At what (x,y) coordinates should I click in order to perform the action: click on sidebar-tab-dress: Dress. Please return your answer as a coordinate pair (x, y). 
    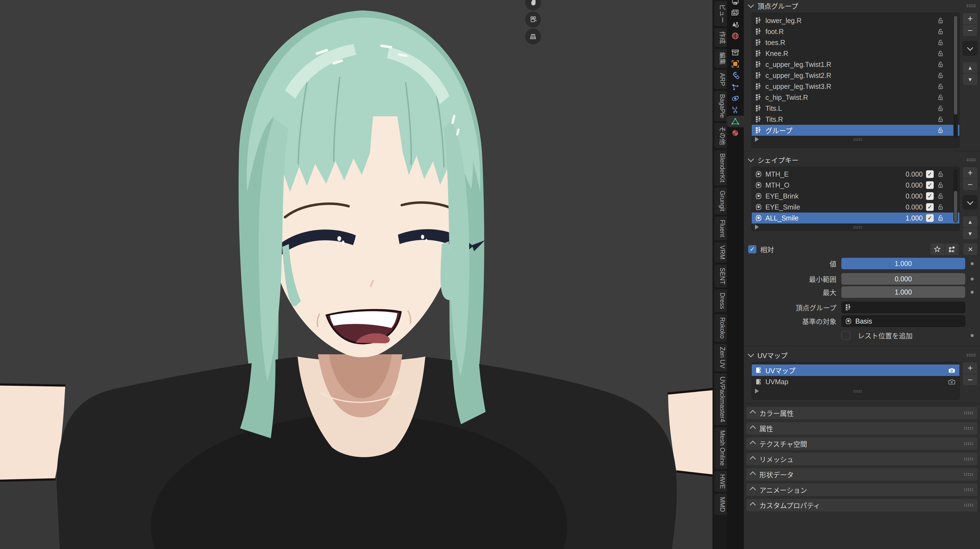
    Looking at the image, I should click on (721, 301).